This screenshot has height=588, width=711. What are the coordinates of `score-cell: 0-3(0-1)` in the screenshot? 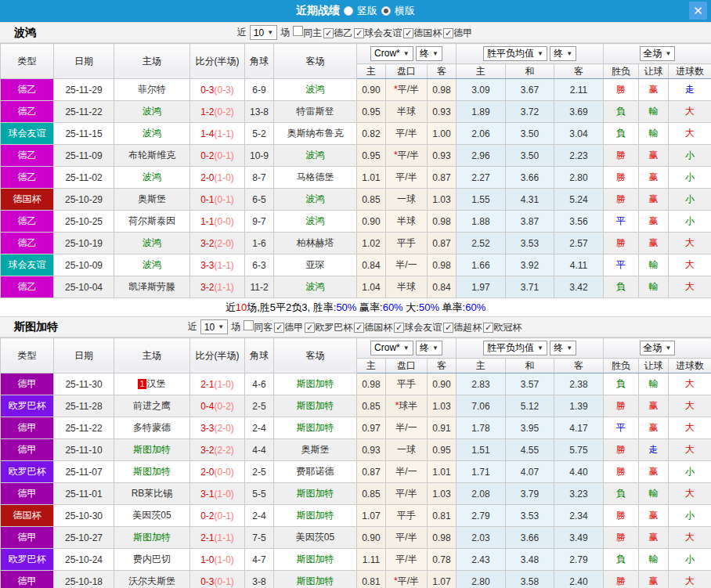 It's located at (218, 579).